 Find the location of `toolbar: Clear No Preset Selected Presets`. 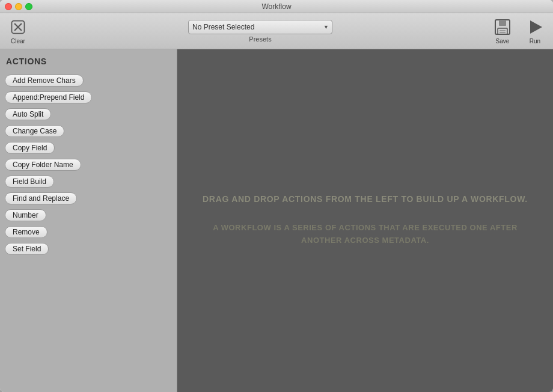

toolbar: Clear No Preset Selected Presets is located at coordinates (276, 31).